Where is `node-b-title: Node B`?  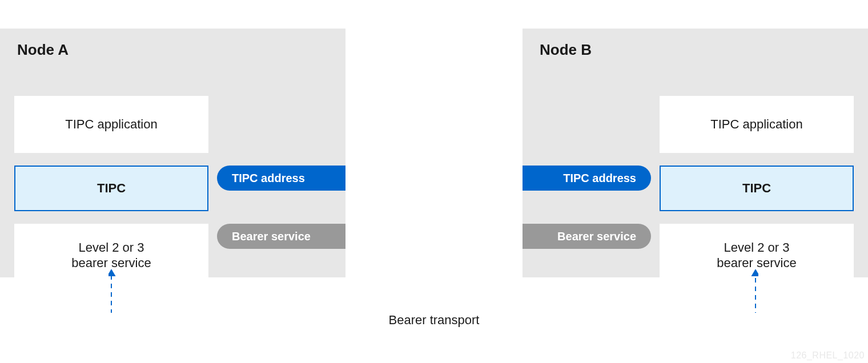 node-b-title: Node B is located at coordinates (696, 50).